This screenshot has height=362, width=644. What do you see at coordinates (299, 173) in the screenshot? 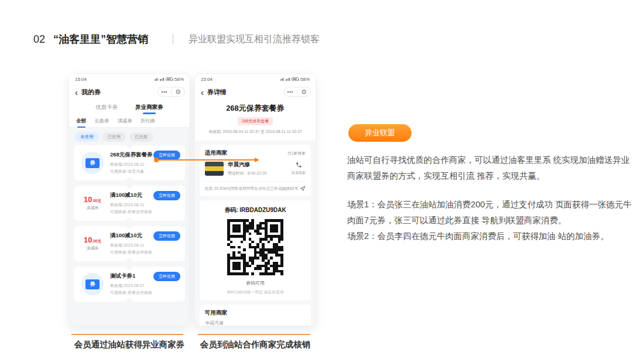
I see `contact-merchant-label: 联系商家` at bounding box center [299, 173].